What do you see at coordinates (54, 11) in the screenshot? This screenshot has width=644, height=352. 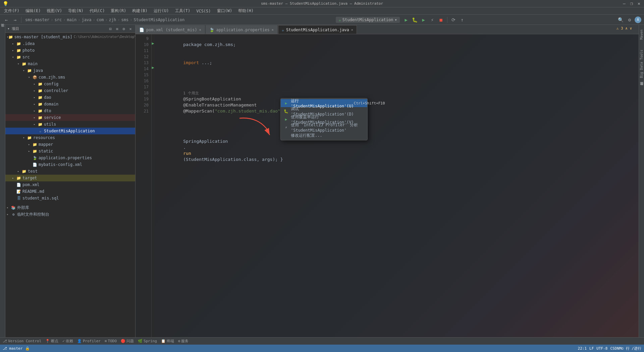 I see `menu-view: 视图(V)` at bounding box center [54, 11].